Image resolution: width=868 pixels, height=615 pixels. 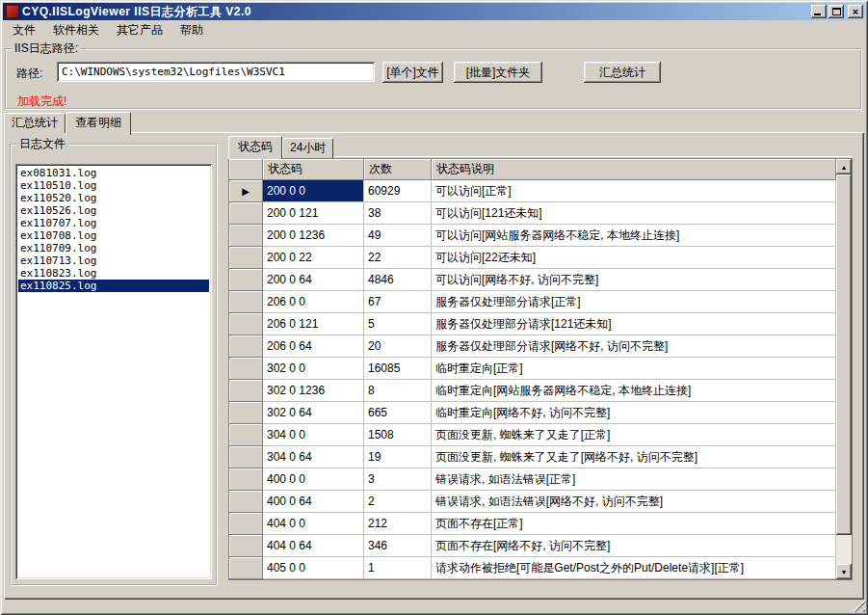 What do you see at coordinates (412, 72) in the screenshot?
I see `single-file-button: [单个]文件` at bounding box center [412, 72].